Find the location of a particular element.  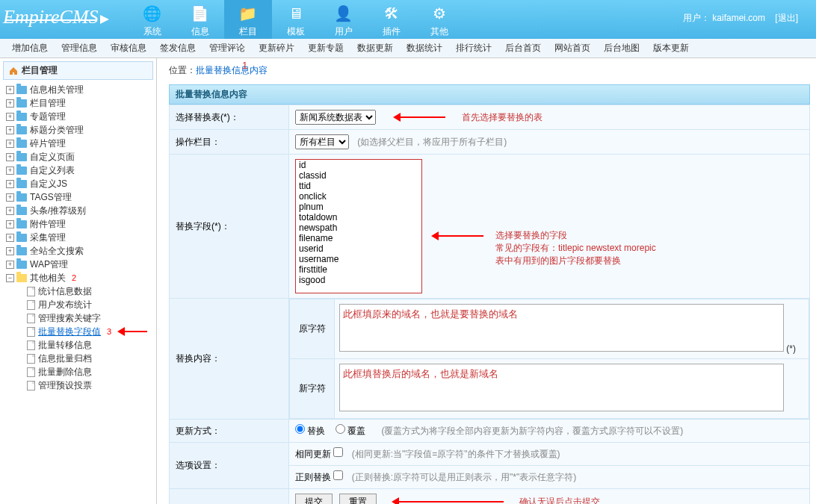

file-icon is located at coordinates (31, 385).